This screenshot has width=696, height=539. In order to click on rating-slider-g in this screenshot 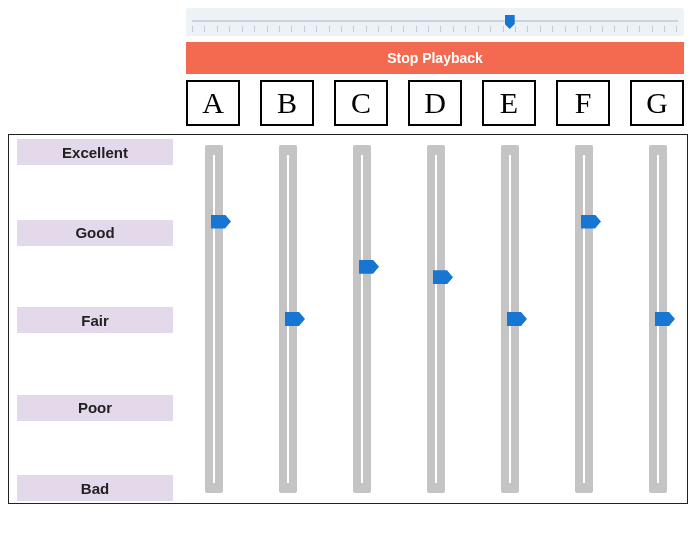, I will do `click(658, 319)`.